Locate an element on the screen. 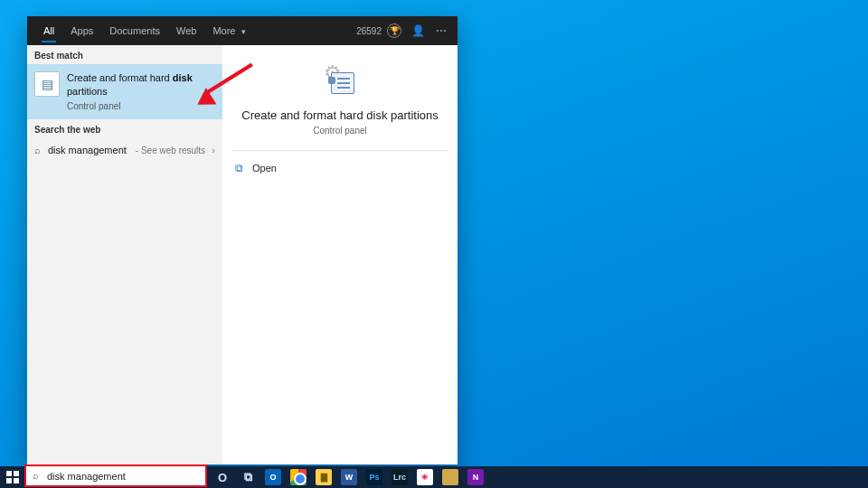  onenote-icon: N is located at coordinates (476, 477).